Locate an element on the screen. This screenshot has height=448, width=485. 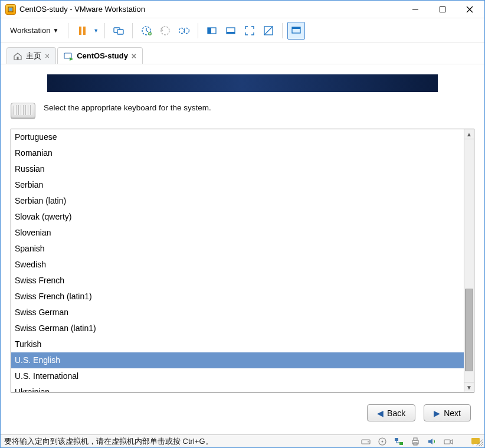
tab-vm: CentOS-study × is located at coordinates (100, 55).